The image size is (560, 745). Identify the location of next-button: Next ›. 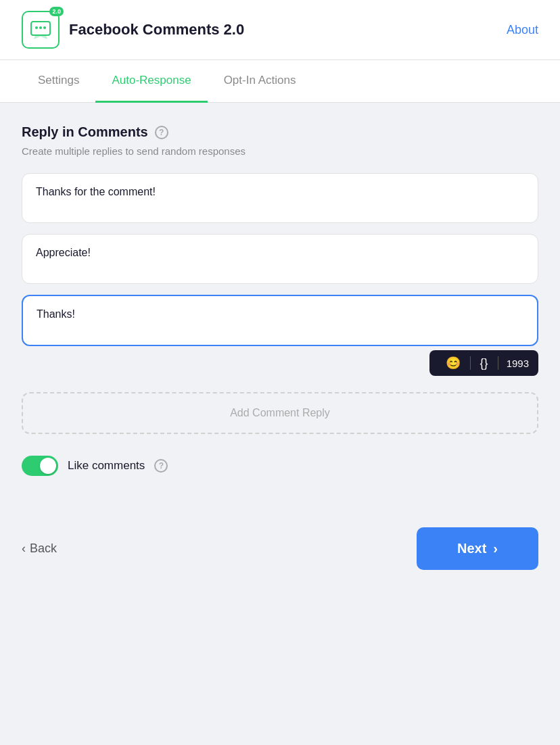
(477, 549).